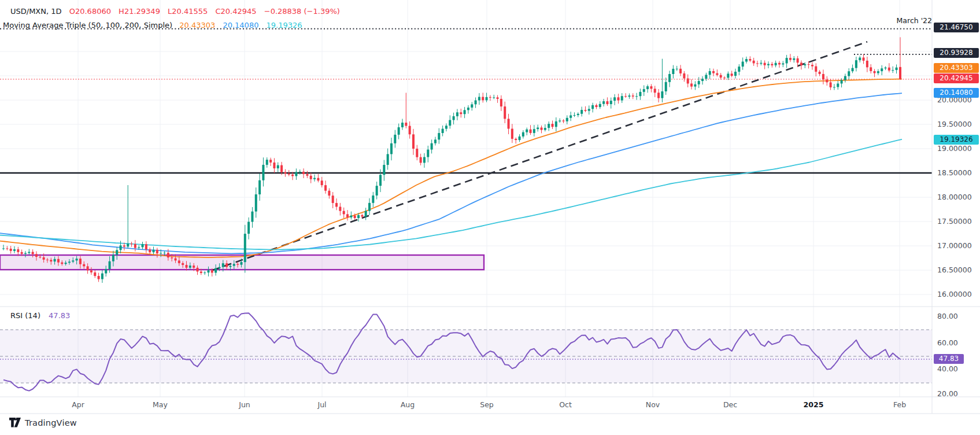  I want to click on price-tick-label: 16.00000, so click(955, 294).